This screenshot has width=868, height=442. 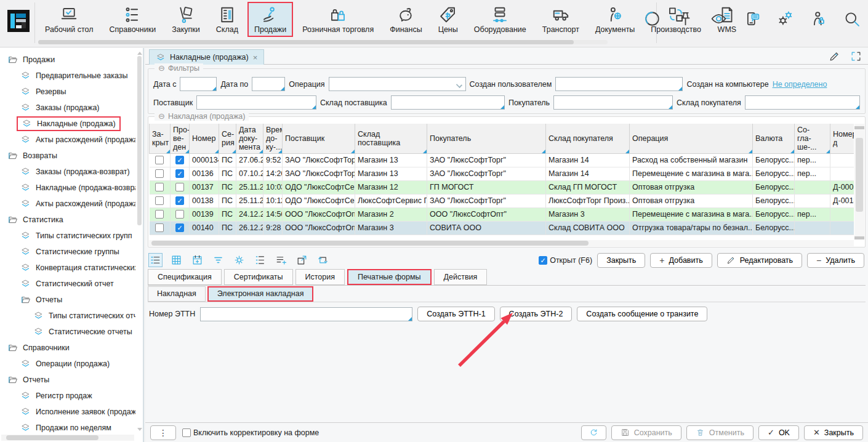 I want to click on ribbon-item-finance: Финансы, so click(x=406, y=20).